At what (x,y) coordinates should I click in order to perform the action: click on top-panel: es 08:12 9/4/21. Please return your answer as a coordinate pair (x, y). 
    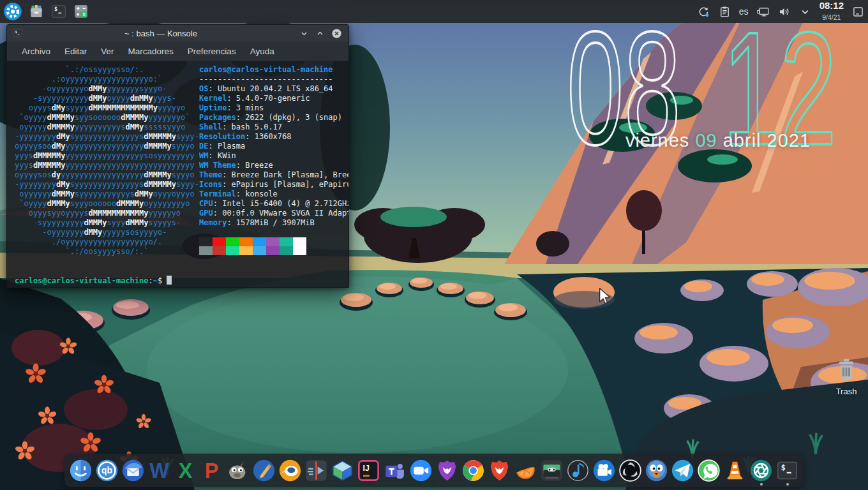
    Looking at the image, I should click on (434, 11).